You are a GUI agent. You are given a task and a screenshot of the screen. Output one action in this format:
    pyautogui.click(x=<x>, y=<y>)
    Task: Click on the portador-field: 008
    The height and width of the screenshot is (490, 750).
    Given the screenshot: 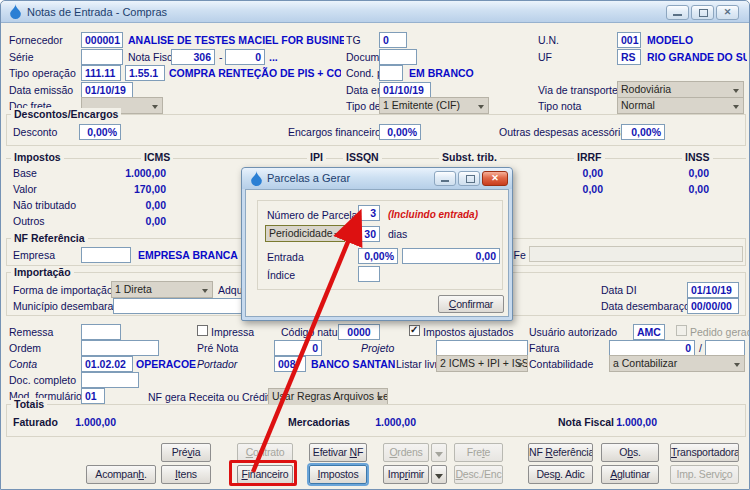 What is the action you would take?
    pyautogui.click(x=290, y=364)
    